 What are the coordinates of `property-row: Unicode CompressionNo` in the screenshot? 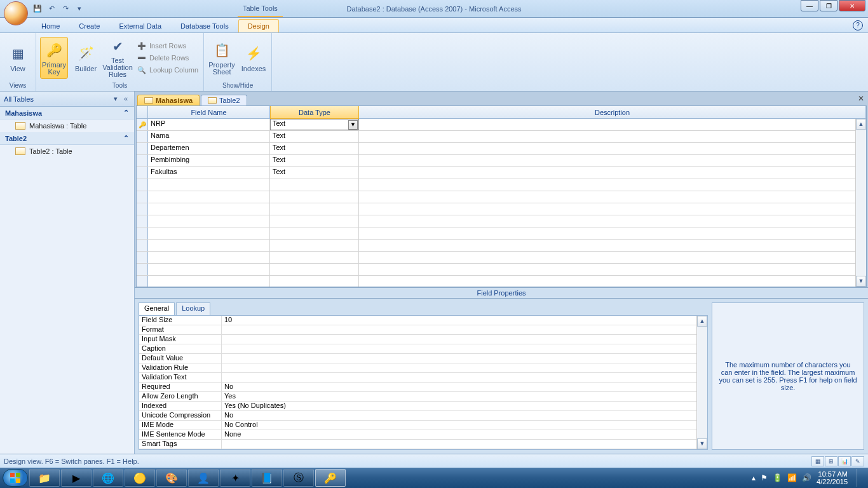 It's located at (423, 416).